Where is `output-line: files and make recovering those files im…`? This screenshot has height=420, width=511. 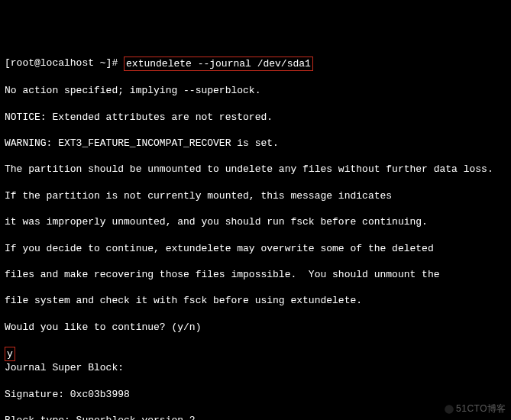 output-line: files and make recovering those files im… is located at coordinates (255, 275).